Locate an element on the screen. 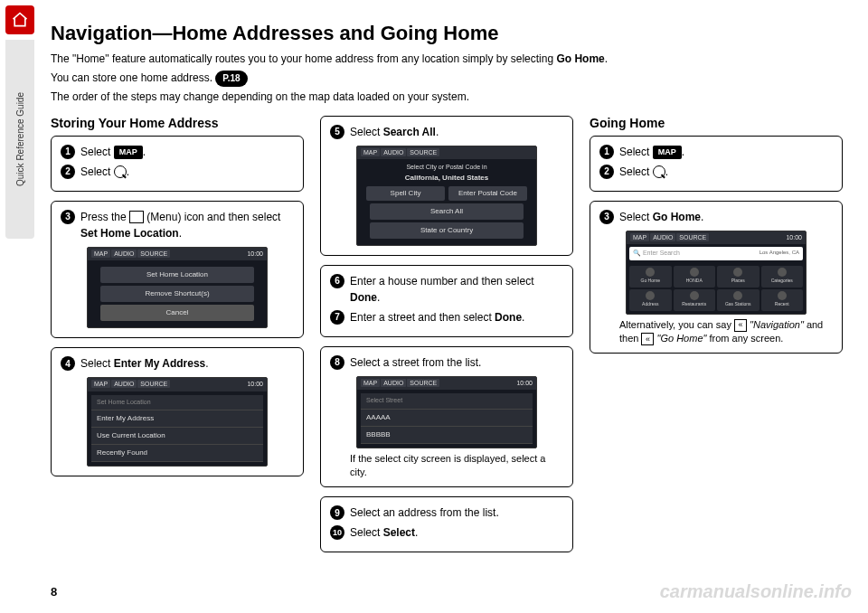  menu-icon is located at coordinates (137, 217).